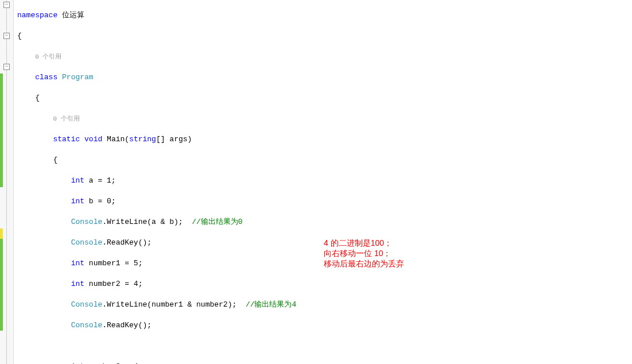 The height and width of the screenshot is (364, 632). What do you see at coordinates (7, 5) in the screenshot?
I see `fold-namespace-icon: −` at bounding box center [7, 5].